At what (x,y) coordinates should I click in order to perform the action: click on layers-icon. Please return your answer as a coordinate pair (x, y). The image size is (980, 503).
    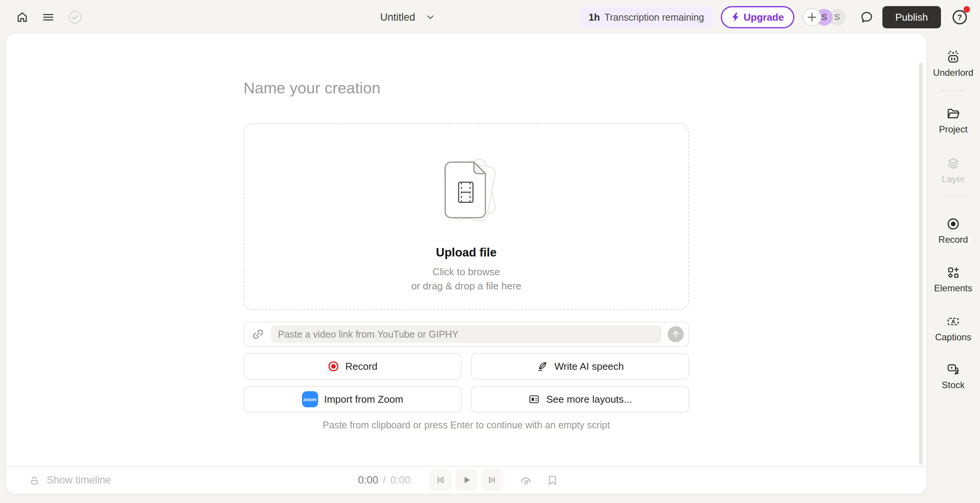
    Looking at the image, I should click on (953, 163).